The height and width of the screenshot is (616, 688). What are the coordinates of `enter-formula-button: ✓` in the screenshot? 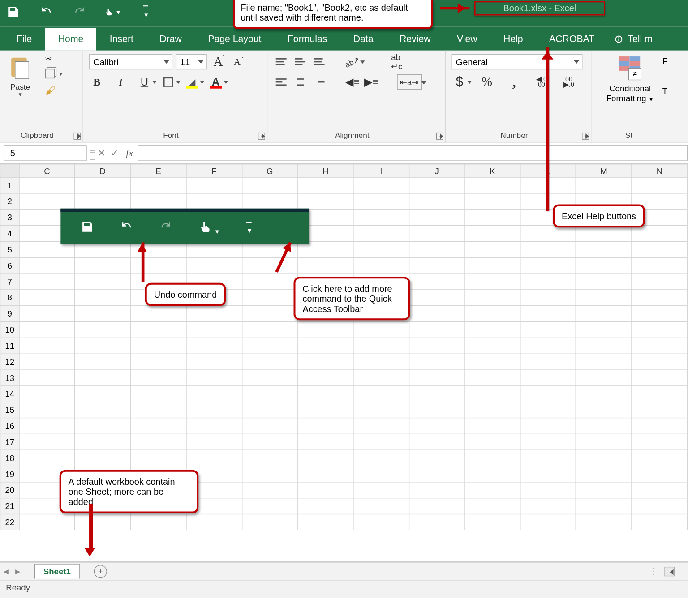 It's located at (115, 153).